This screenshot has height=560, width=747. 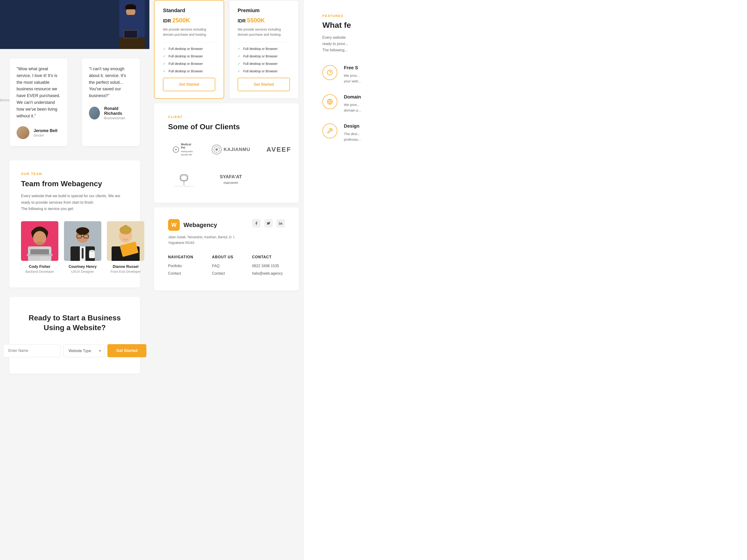 I want to click on features-desc: Every websiteready to provi...The follow…, so click(x=525, y=44).